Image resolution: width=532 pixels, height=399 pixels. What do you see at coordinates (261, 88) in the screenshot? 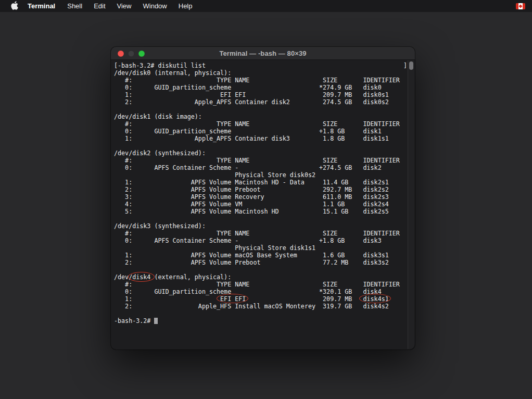
I see `terminal-line: 0: GUID_partition_scheme *274.9 GB disk0` at bounding box center [261, 88].